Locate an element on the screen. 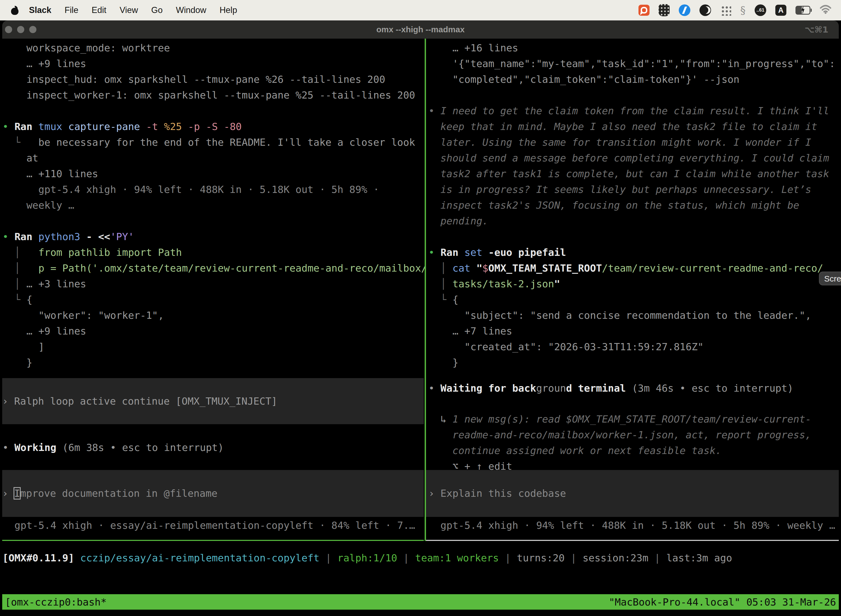 Image resolution: width=841 pixels, height=616 pixels. prompt-input-left: › Improve documentation in @filename is located at coordinates (213, 493).